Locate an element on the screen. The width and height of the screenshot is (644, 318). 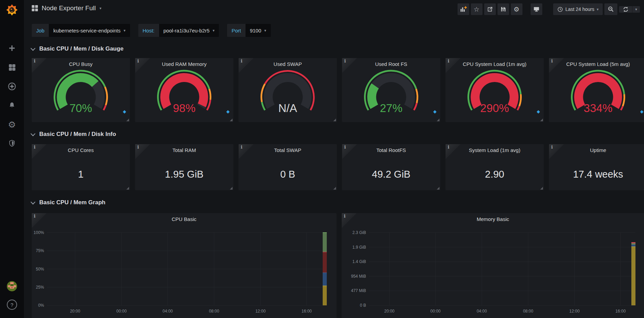
refresh-button is located at coordinates (626, 10).